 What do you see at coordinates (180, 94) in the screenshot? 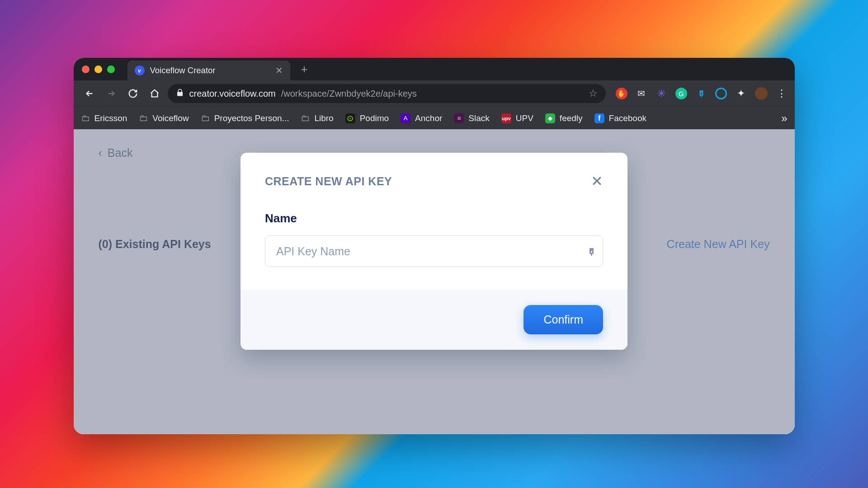
I see `lock-icon` at bounding box center [180, 94].